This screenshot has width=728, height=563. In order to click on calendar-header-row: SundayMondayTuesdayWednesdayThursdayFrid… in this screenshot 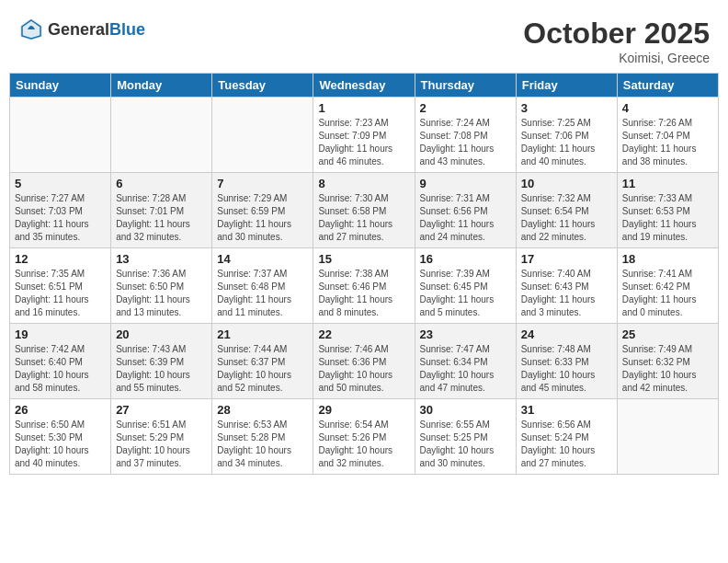, I will do `click(364, 86)`.